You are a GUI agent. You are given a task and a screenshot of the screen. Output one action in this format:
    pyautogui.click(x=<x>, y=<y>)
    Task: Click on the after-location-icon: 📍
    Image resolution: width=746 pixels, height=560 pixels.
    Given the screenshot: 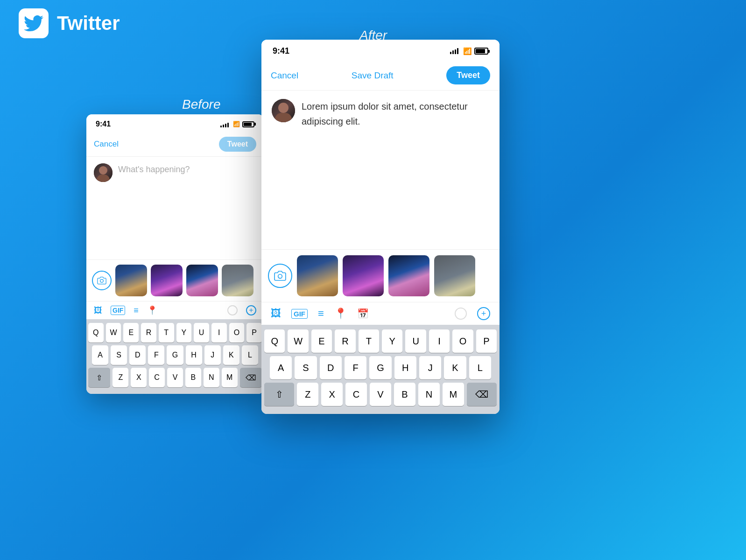 What is the action you would take?
    pyautogui.click(x=341, y=314)
    